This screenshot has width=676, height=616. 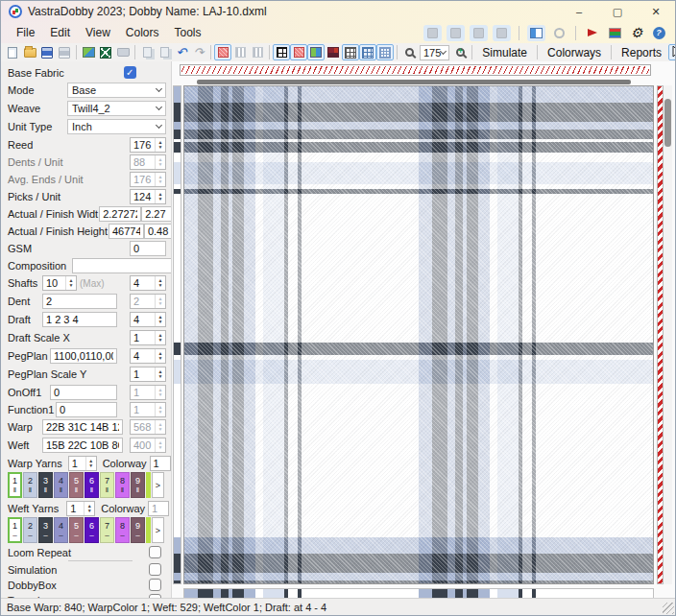 I want to click on gsm-input, so click(x=148, y=249).